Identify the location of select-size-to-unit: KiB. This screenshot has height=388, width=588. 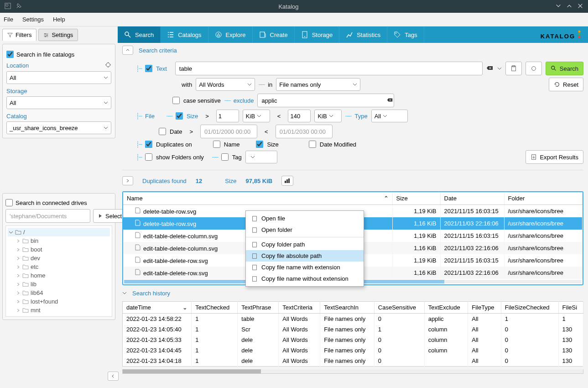
(328, 116).